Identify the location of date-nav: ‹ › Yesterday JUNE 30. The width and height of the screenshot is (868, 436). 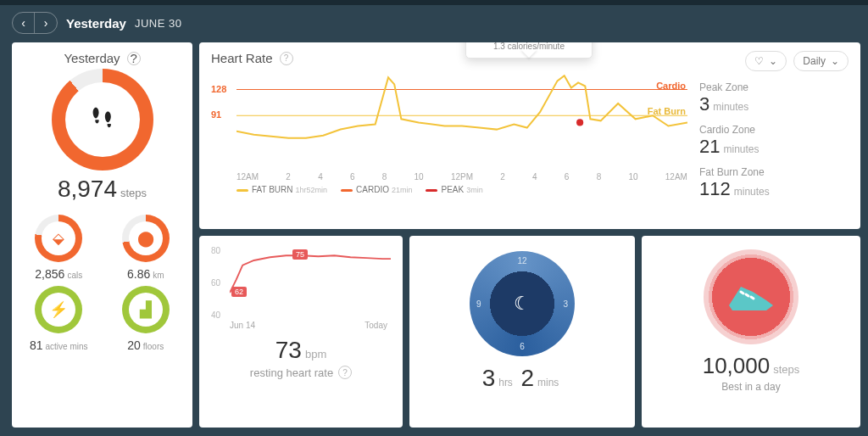
(434, 23).